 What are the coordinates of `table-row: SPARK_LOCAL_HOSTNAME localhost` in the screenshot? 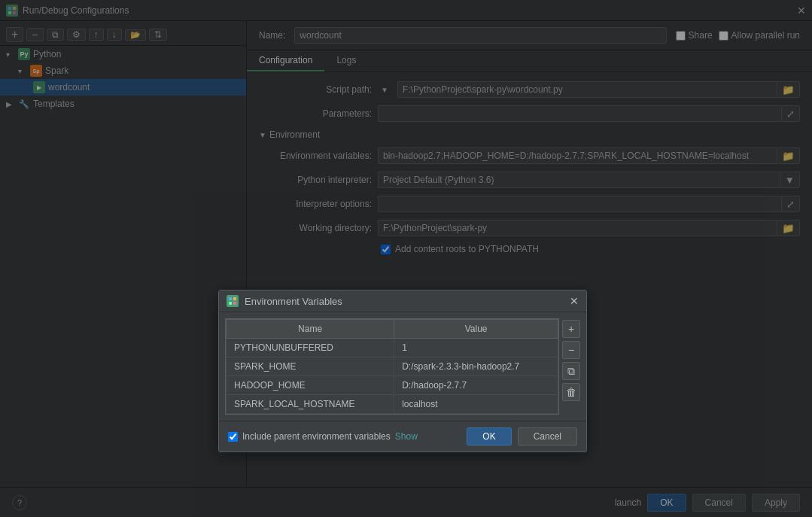 It's located at (393, 405).